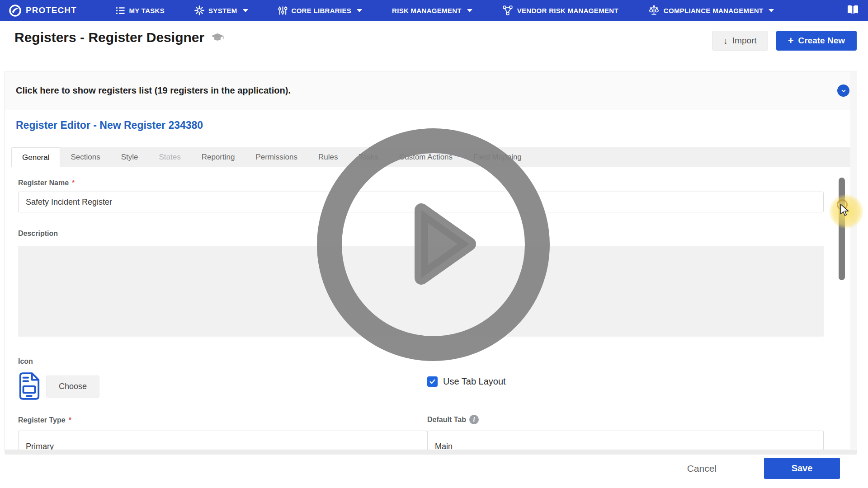  Describe the element at coordinates (320, 11) in the screenshot. I see `nav-item-core-libraries: CORE LIBRARIES` at that location.